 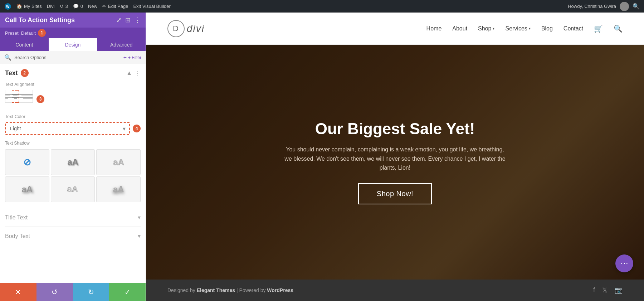 What do you see at coordinates (73, 84) in the screenshot?
I see `alignment-label: Text Alignment` at bounding box center [73, 84].